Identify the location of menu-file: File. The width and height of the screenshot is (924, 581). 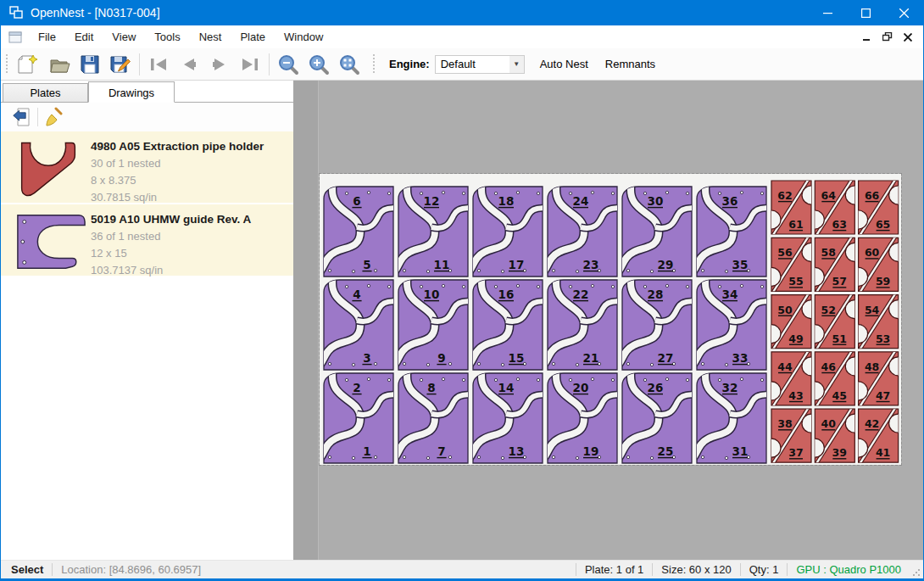
(47, 37).